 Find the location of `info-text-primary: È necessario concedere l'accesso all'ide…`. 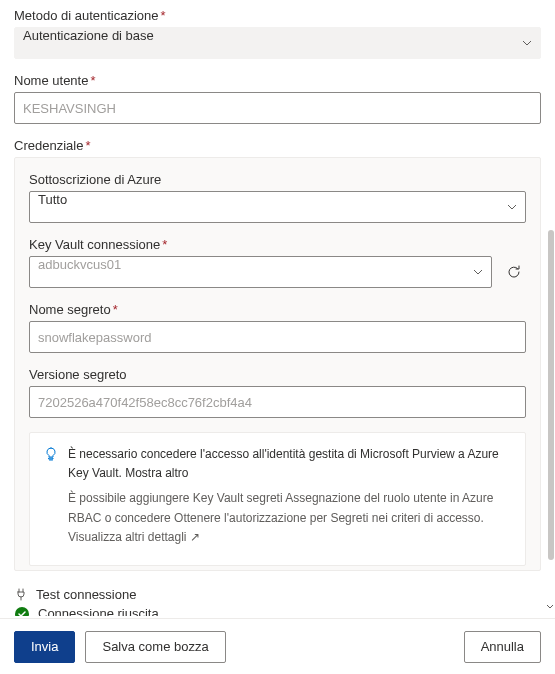

info-text-primary: È necessario concedere l'accesso all'ide… is located at coordinates (290, 464).